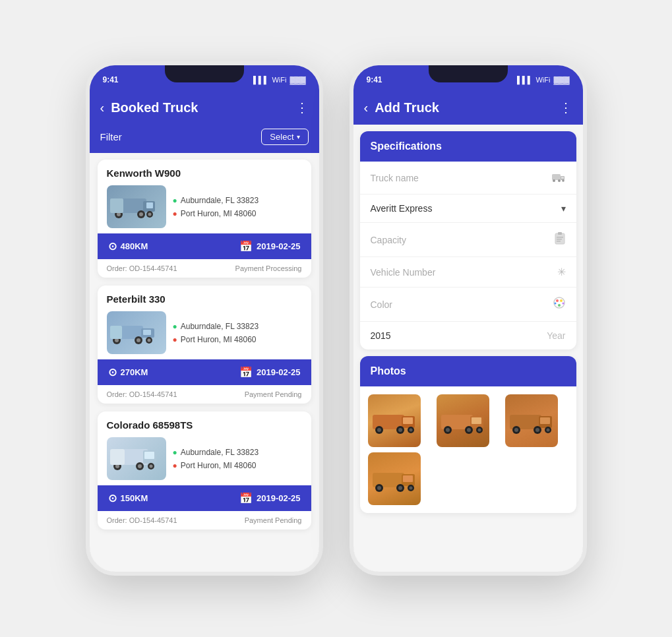  What do you see at coordinates (280, 80) in the screenshot?
I see `left-status-icons: ▌▌▌ WiFi ▓▓▓` at bounding box center [280, 80].